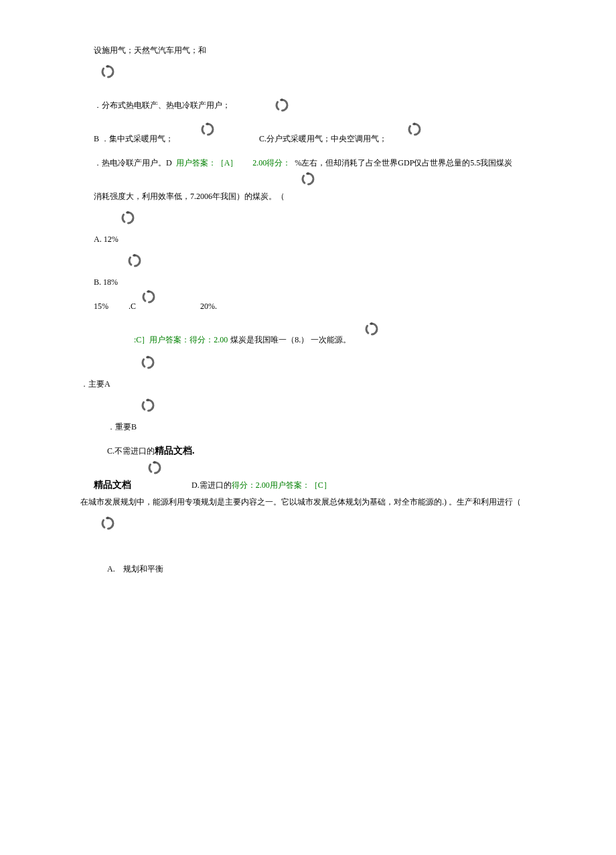 This screenshot has width=616, height=855. I want to click on q8-opt-d-prefix: D.需进口的, so click(212, 485).